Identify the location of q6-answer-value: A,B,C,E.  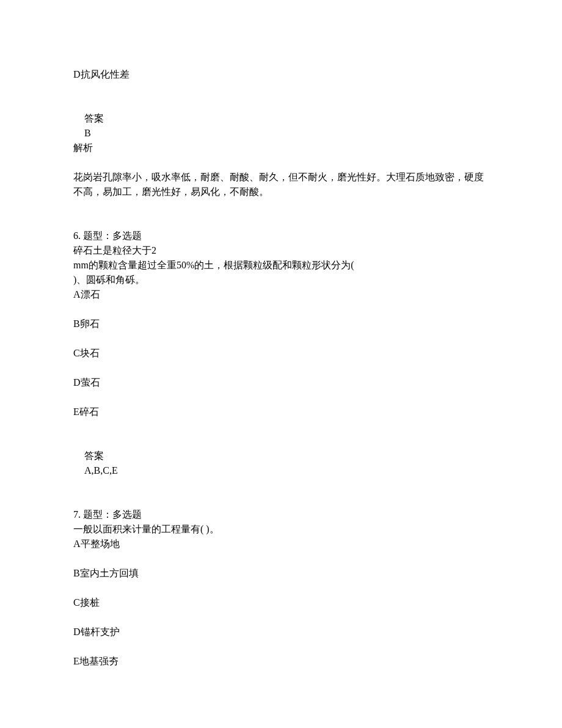
(281, 471).